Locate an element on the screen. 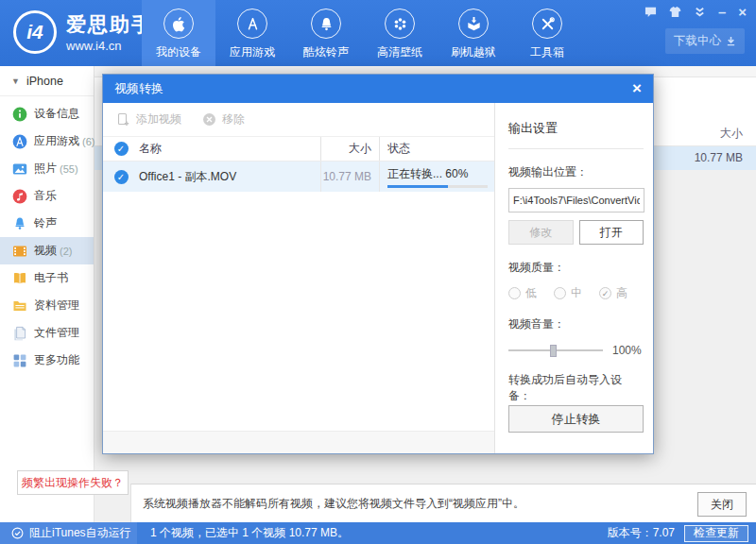 The height and width of the screenshot is (544, 756). quality-mid-radio: 中 is located at coordinates (568, 293).